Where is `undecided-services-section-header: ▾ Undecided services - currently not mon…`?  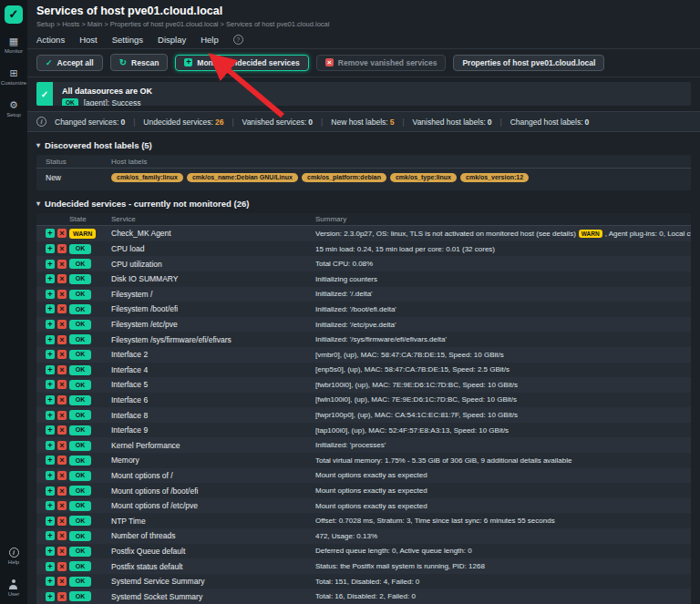
undecided-services-section-header: ▾ Undecided services - currently not mon… is located at coordinates (364, 204).